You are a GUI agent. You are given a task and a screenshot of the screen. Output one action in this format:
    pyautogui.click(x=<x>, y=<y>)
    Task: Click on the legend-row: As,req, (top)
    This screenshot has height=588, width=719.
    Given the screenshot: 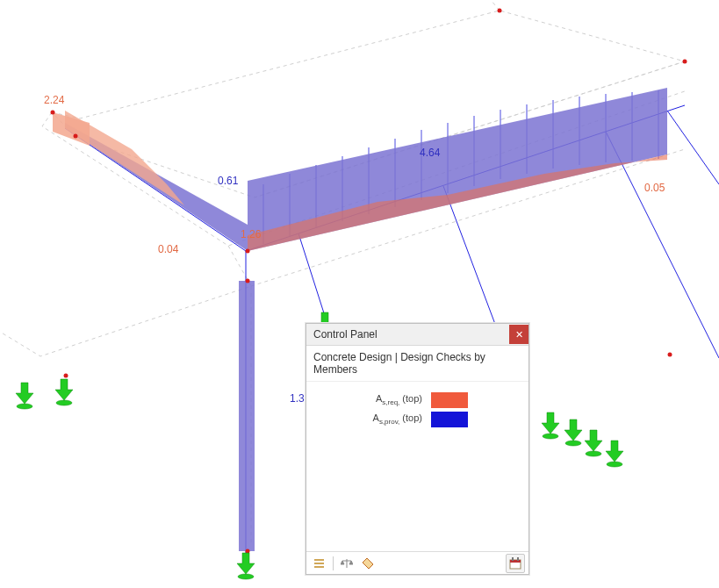 What is the action you would take?
    pyautogui.click(x=435, y=400)
    